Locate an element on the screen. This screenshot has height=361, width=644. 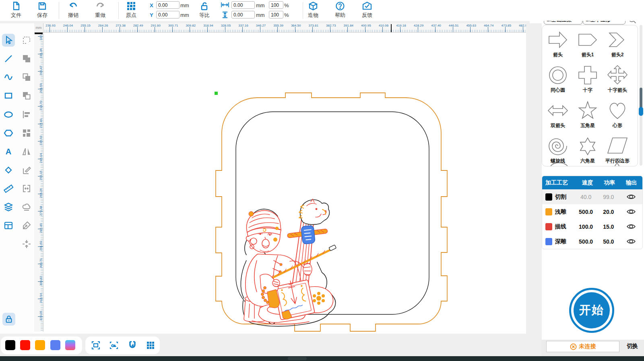
box-3d-icon is located at coordinates (313, 6).